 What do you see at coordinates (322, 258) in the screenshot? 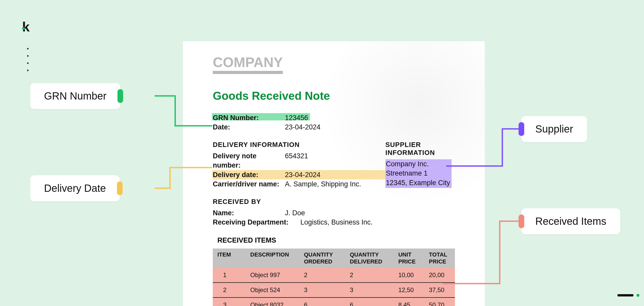
I see `col-qty-ordered: QUANTITYORDERED` at bounding box center [322, 258].